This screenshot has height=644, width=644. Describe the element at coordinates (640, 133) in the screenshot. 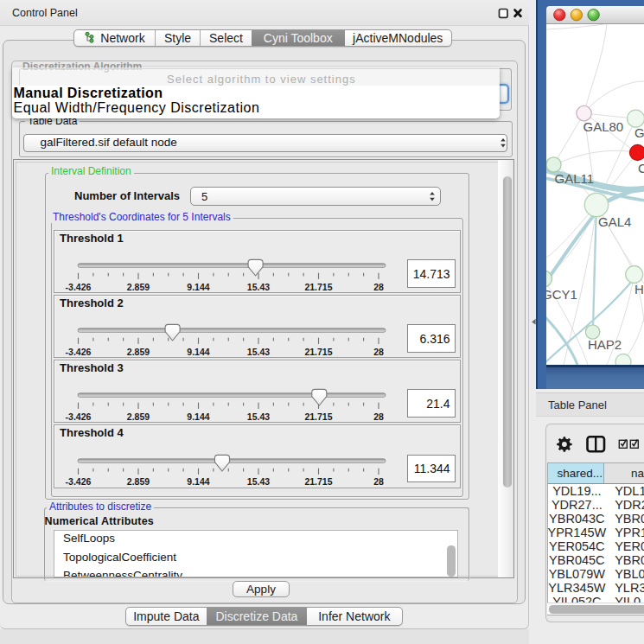

I see `svg-text: GA` at that location.